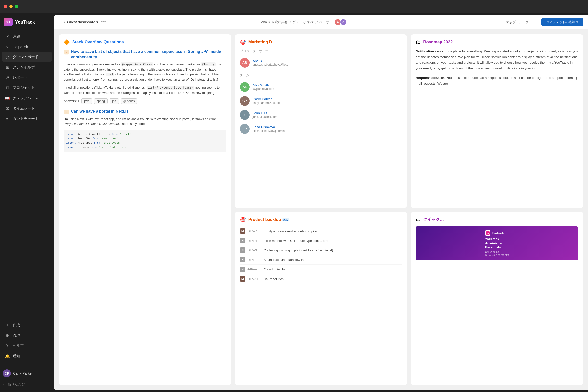 The image size is (588, 392). I want to click on avatar: AS, so click(245, 87).